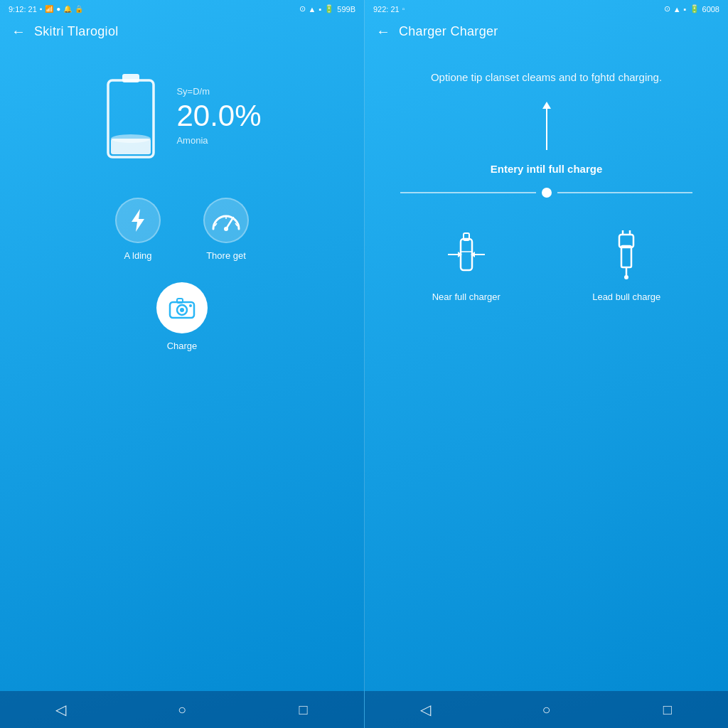 The height and width of the screenshot is (728, 728). Describe the element at coordinates (41, 9) in the screenshot. I see `sim-icon: ▪` at that location.